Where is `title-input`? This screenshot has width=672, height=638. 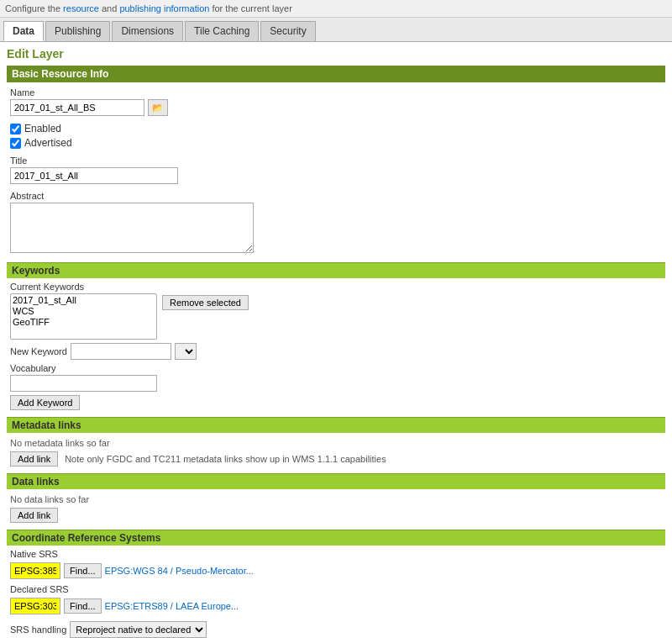 title-input is located at coordinates (94, 176).